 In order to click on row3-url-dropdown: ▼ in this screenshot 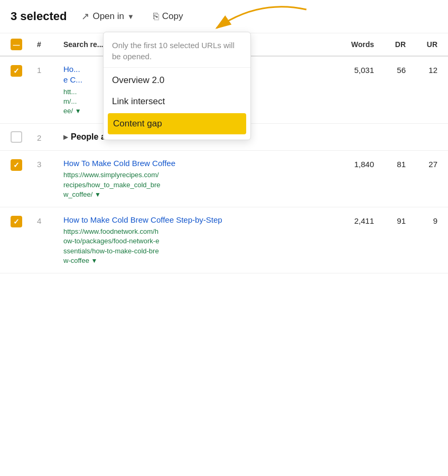, I will do `click(98, 195)`.